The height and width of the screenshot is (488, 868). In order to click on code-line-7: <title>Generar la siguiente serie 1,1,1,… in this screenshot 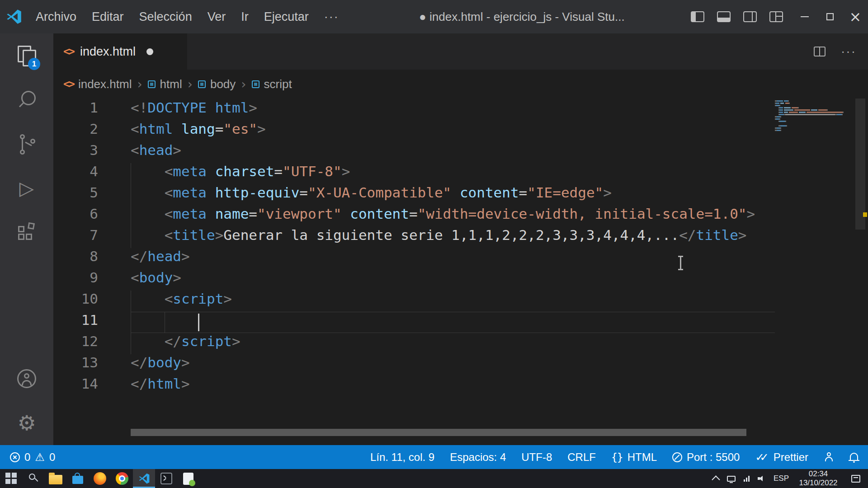, I will do `click(453, 238)`.